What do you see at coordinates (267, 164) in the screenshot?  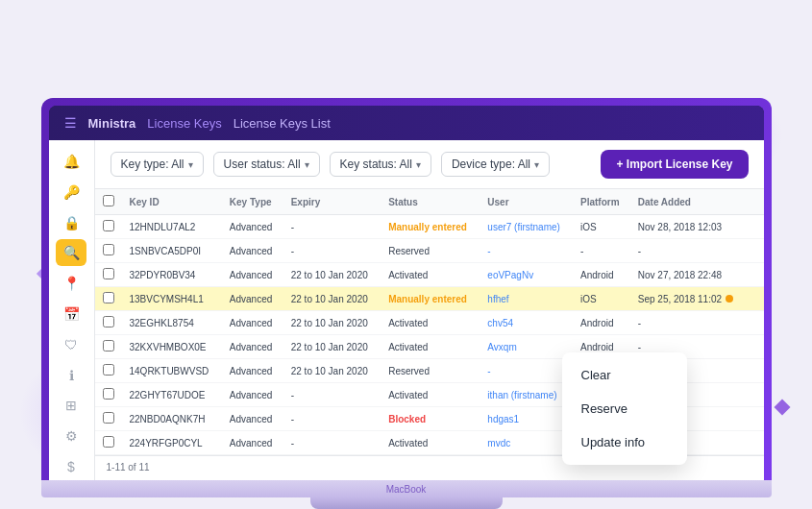 I see `user-status-filter: User status: All ▾` at bounding box center [267, 164].